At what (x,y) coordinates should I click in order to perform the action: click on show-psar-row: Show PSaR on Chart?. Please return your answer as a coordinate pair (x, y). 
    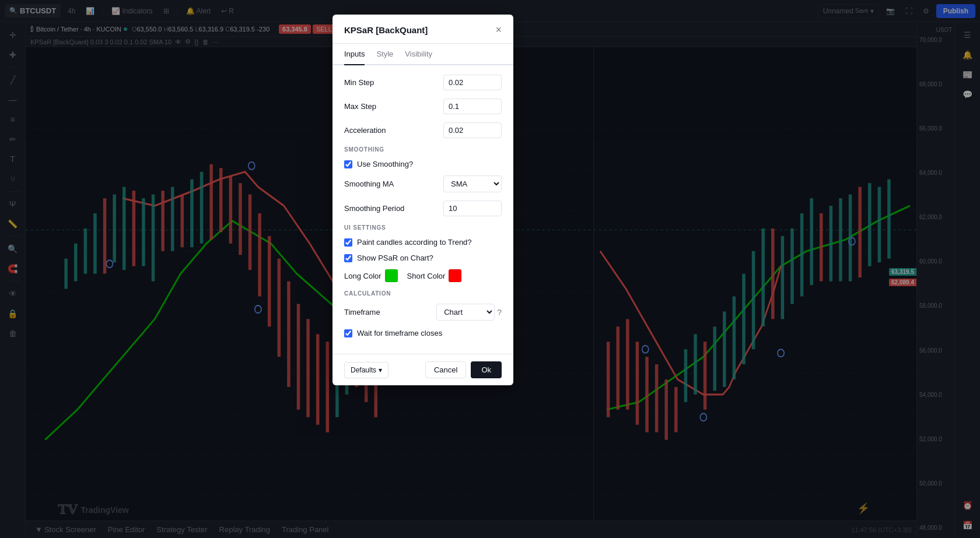
    Looking at the image, I should click on (423, 258).